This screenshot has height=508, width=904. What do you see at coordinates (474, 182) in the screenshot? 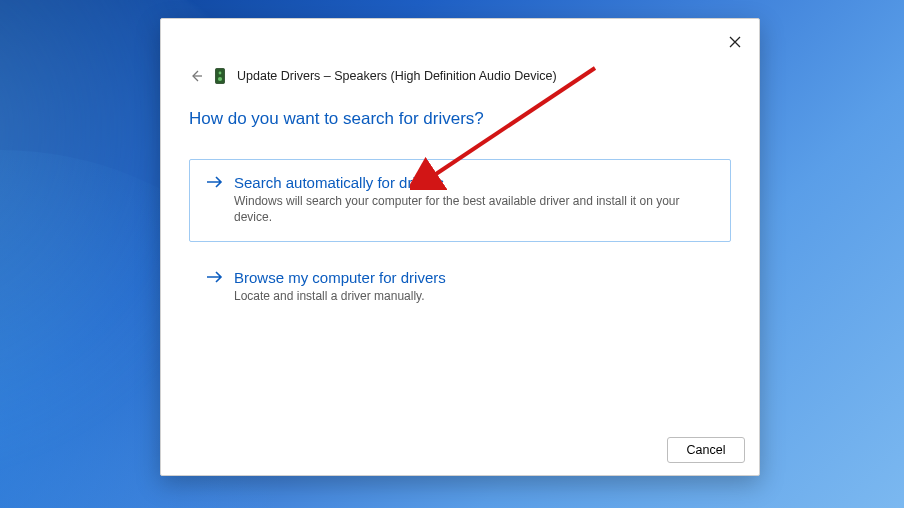
I see `option-title: Search automatically for drivers` at bounding box center [474, 182].